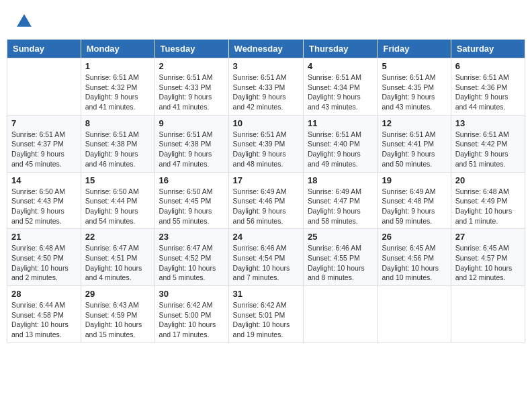 The height and width of the screenshot is (411, 532). What do you see at coordinates (191, 49) in the screenshot?
I see `col-header-tuesday: Tuesday` at bounding box center [191, 49].